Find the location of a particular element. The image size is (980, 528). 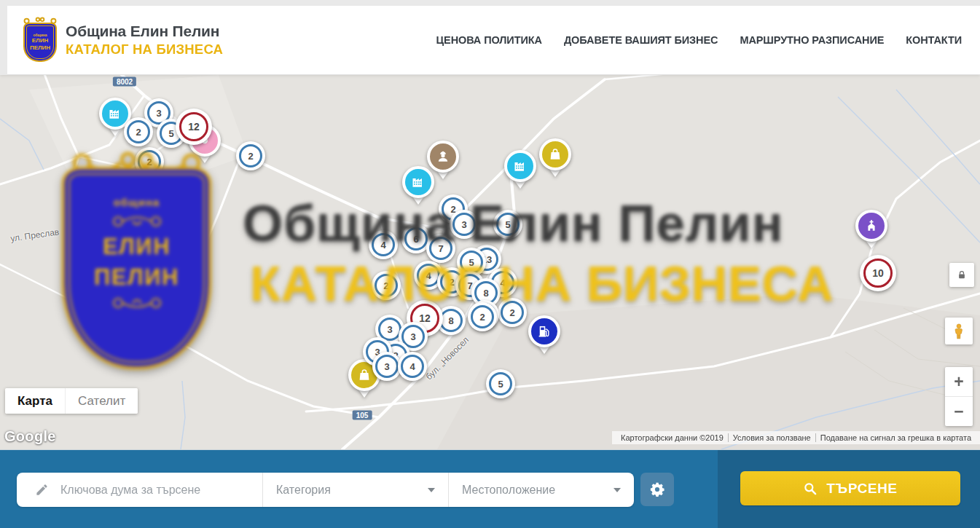

pencil-icon is located at coordinates (42, 489).